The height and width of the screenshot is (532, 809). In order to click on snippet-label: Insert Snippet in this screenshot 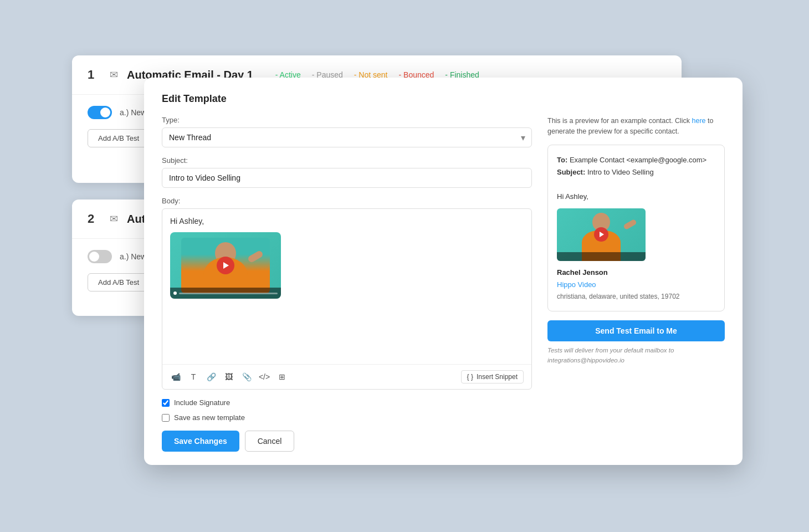, I will do `click(497, 377)`.